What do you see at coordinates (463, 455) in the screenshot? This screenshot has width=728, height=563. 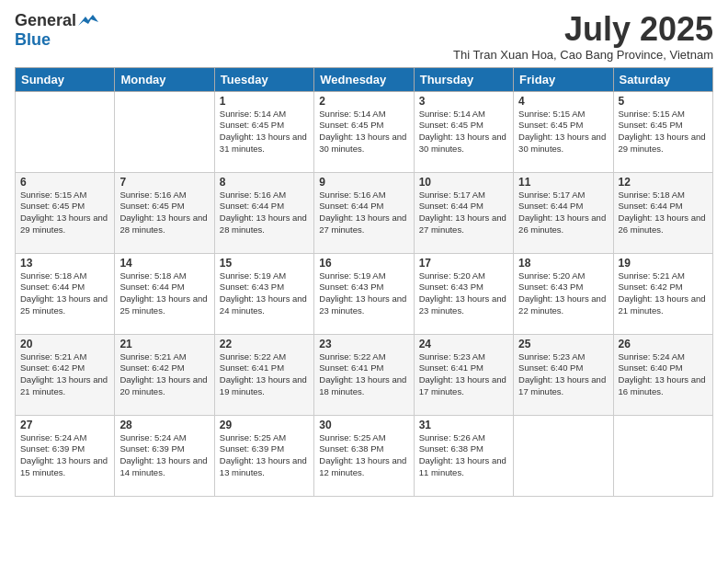 I see `calendar-cell: 31Sunrise: 5:26 AM Sunset: 6:38 PM Dayli…` at bounding box center [463, 455].